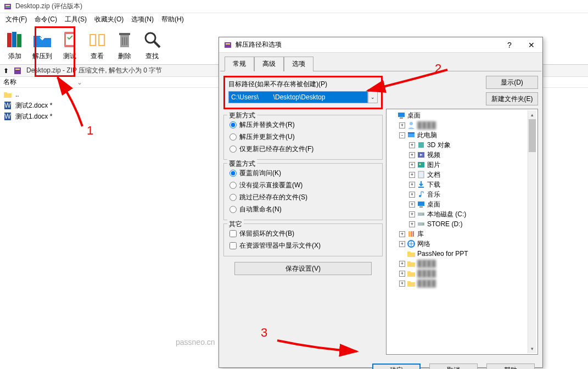 The height and width of the screenshot is (369, 588). What do you see at coordinates (46, 20) in the screenshot?
I see `menu-command: 命令(C)` at bounding box center [46, 20].